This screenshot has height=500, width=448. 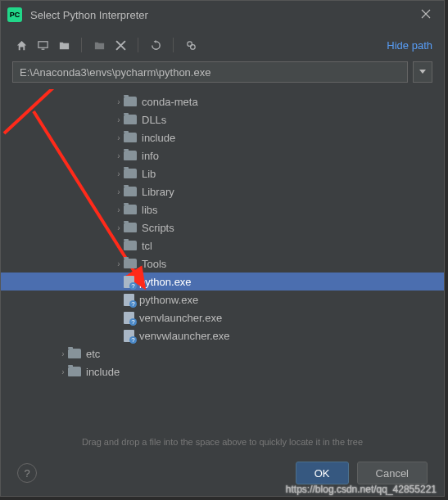 I want to click on toolbar: Hide path, so click(x=223, y=45).